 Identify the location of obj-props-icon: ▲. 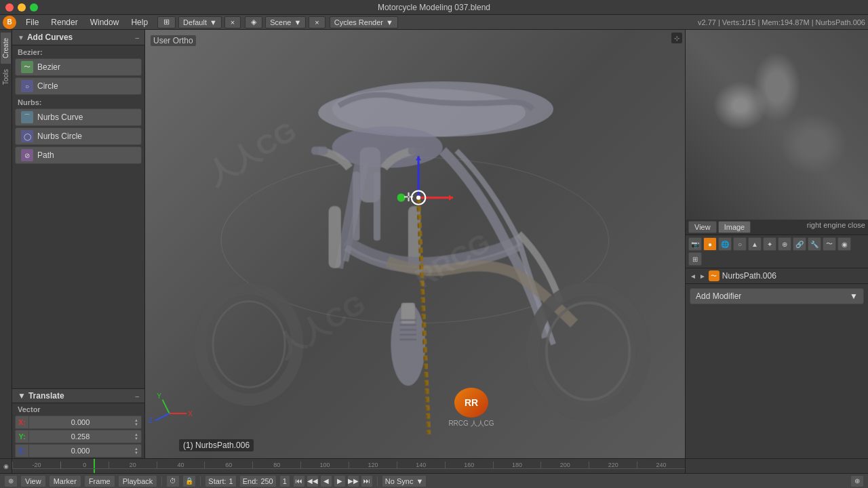
(755, 244).